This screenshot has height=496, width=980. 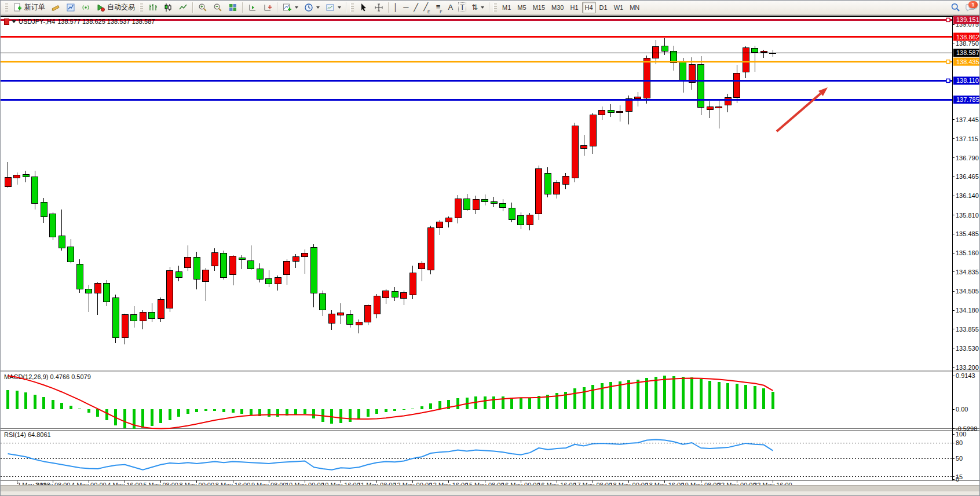 I want to click on trendline-tool-button: ╱, so click(x=416, y=8).